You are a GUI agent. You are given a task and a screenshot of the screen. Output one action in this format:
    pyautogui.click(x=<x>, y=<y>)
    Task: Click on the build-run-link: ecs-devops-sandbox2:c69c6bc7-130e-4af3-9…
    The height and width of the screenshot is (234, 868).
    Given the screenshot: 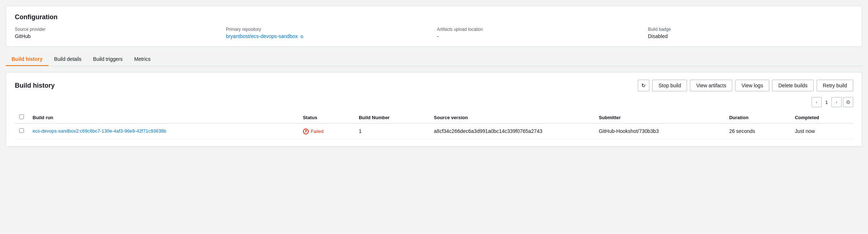 What is the action you would take?
    pyautogui.click(x=164, y=131)
    